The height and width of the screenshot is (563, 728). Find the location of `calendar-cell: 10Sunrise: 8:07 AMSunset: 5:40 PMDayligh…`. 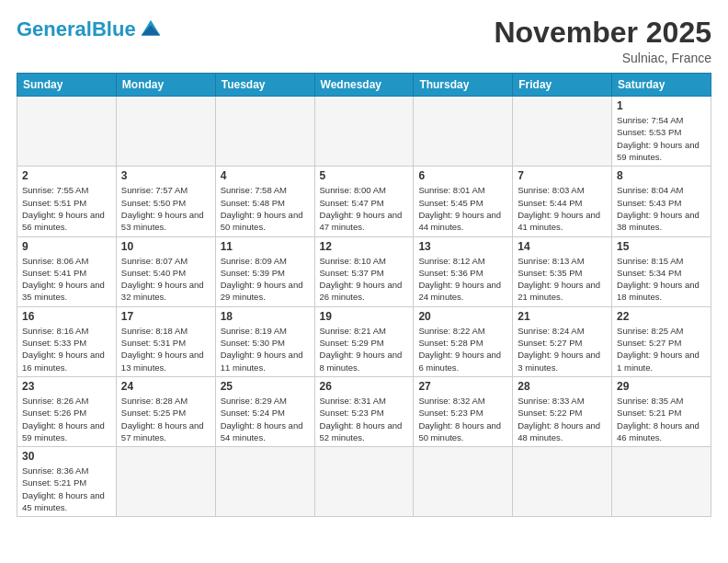

calendar-cell: 10Sunrise: 8:07 AMSunset: 5:40 PMDayligh… is located at coordinates (165, 271).